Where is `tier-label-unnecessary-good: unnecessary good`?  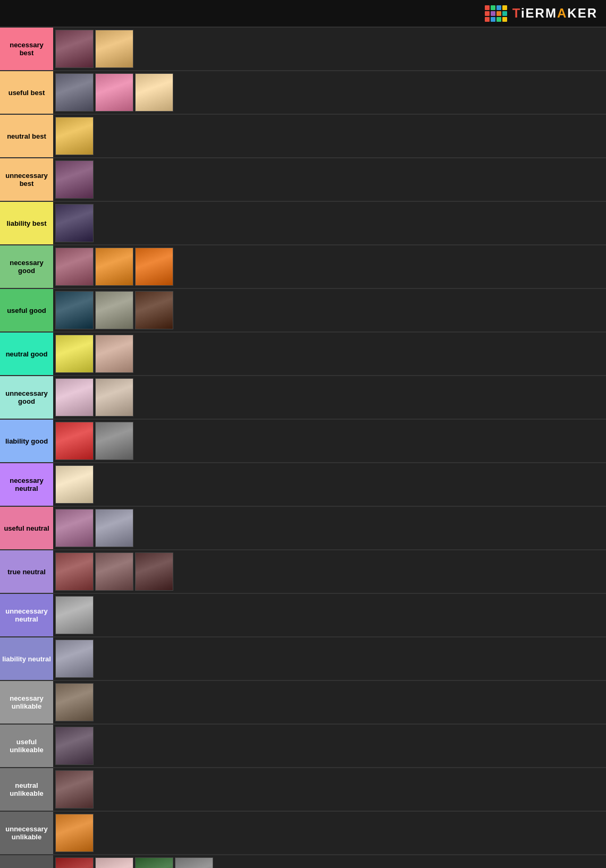 tier-label-unnecessary-good: unnecessary good is located at coordinates (27, 397).